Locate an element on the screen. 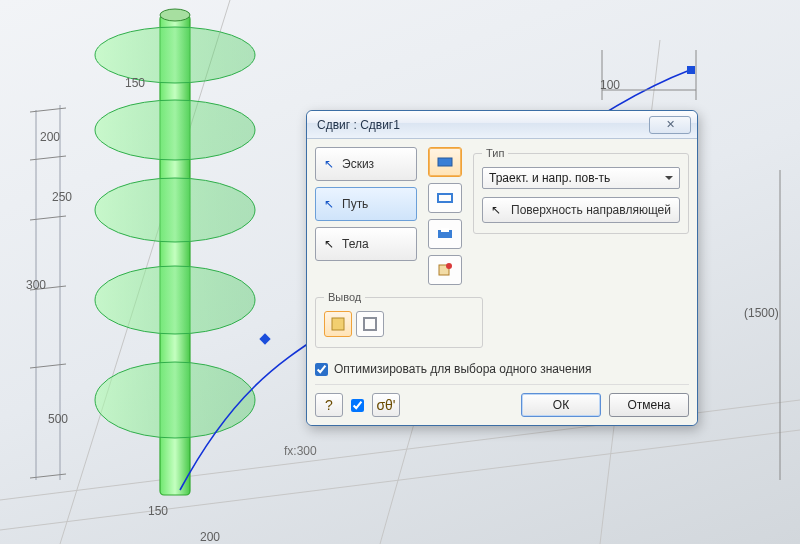 Image resolution: width=800 pixels, height=544 pixels. dialog-footer: ? σθ' ОК Отмена is located at coordinates (502, 400).